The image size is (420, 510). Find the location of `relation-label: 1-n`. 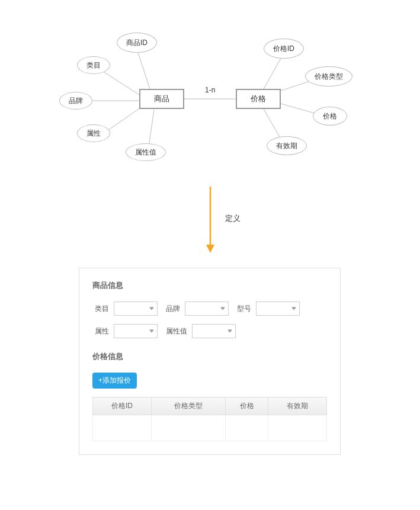

relation-label: 1-n is located at coordinates (210, 90).